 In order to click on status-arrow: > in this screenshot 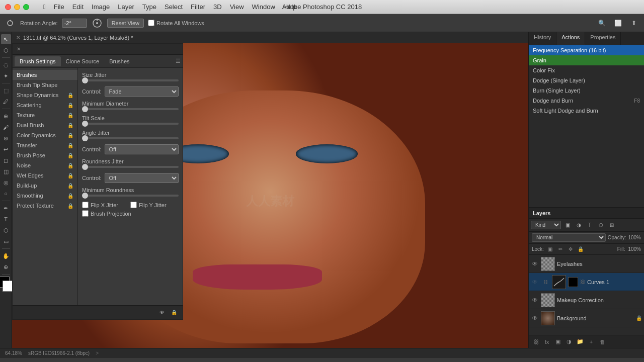, I will do `click(97, 353)`.